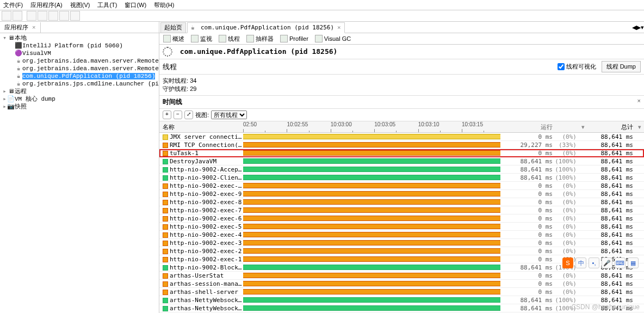 The height and width of the screenshot is (313, 644). I want to click on thread-row: http-nio-9002-exec-10 ms(0%)88,641 ms, so click(401, 259).